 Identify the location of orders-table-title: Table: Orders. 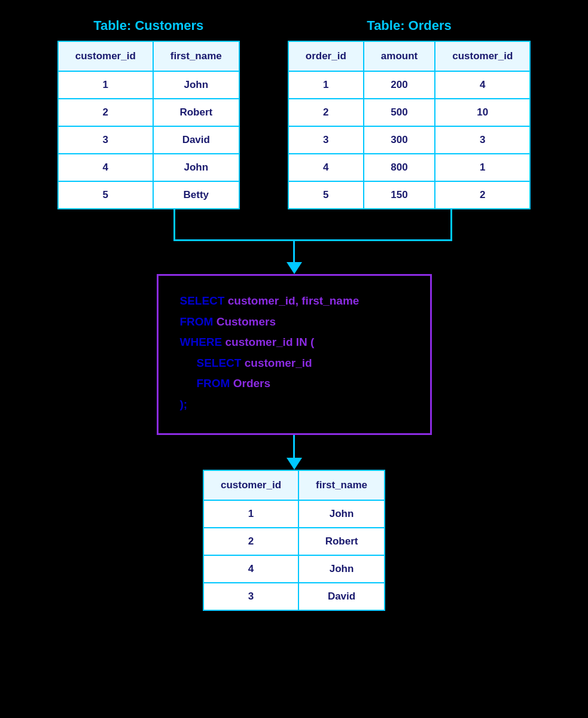
(409, 26).